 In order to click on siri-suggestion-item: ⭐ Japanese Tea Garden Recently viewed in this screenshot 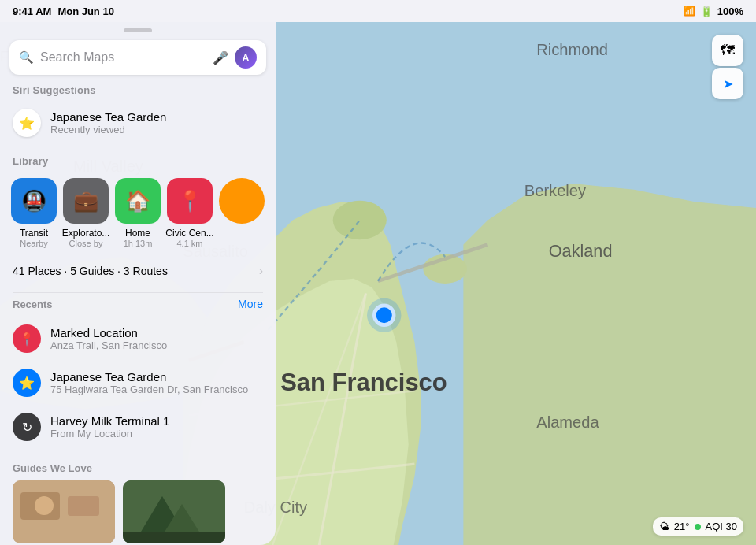, I will do `click(138, 123)`.